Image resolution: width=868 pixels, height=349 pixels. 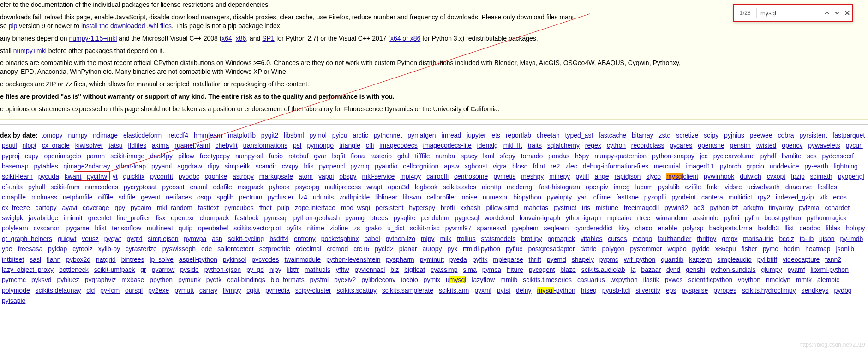 I want to click on package-link: tatsu, so click(x=115, y=145).